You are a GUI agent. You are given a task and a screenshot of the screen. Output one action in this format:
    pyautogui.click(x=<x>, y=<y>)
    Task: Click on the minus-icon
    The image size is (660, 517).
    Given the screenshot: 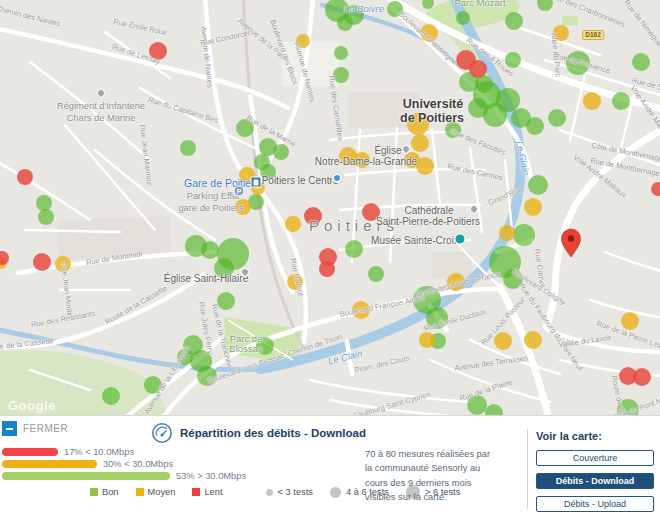 What is the action you would take?
    pyautogui.click(x=10, y=429)
    